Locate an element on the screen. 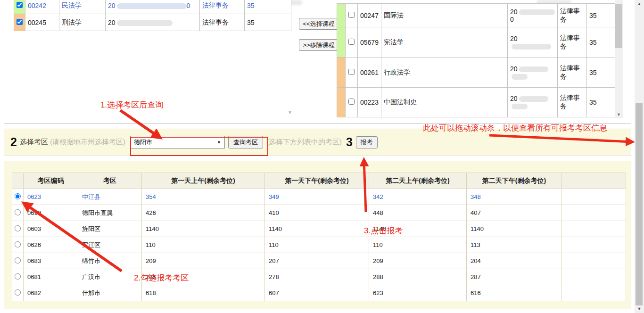 This screenshot has height=313, width=644. scroll-up-icon: ▲ is located at coordinates (639, 4).